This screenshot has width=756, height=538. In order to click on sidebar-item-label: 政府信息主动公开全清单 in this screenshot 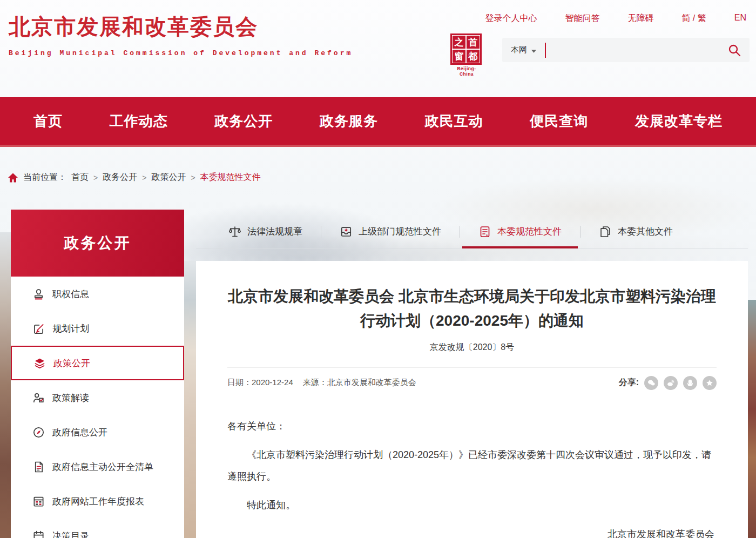, I will do `click(103, 467)`.